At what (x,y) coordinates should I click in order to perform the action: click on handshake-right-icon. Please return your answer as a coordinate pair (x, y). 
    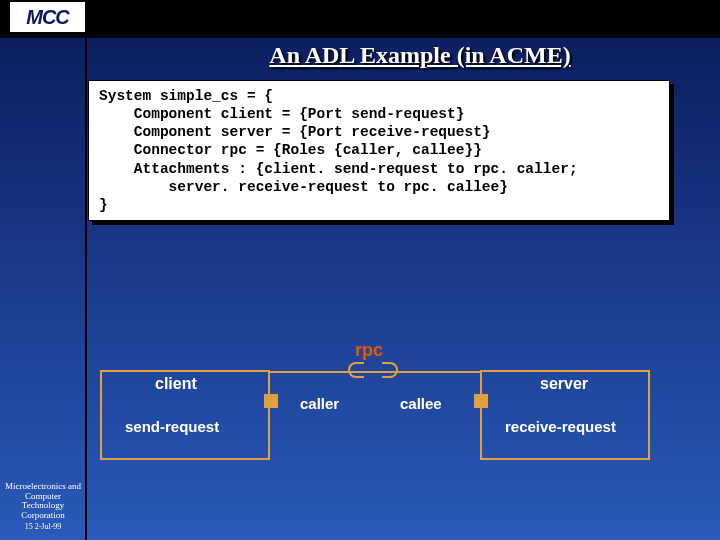
    Looking at the image, I should click on (390, 370).